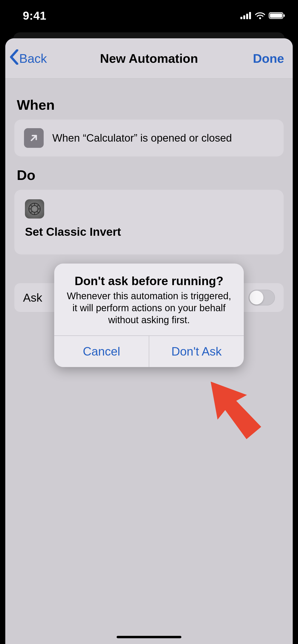 This screenshot has height=644, width=298. I want to click on do-header: Do, so click(149, 175).